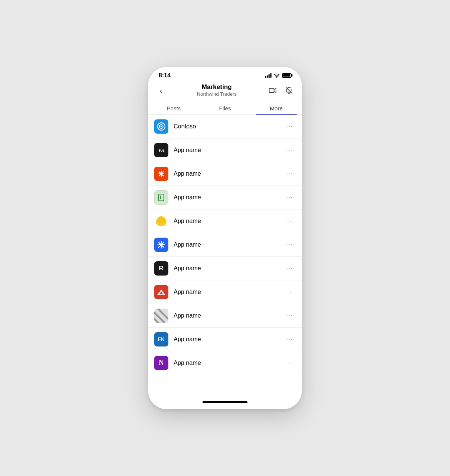  What do you see at coordinates (289, 90) in the screenshot?
I see `notification-button` at bounding box center [289, 90].